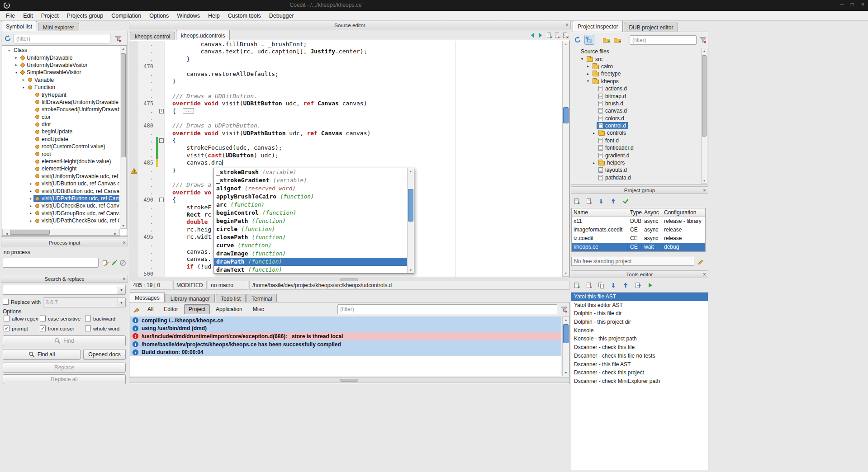 The width and height of the screenshot is (868, 472). I want to click on code-line: . strokeFocused(udc, canvas);, so click(346, 148).